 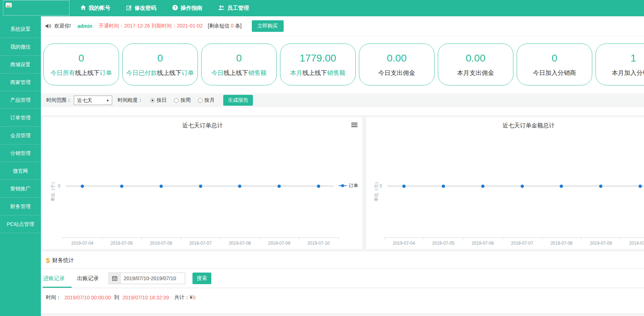 I want to click on stat-label: 今日支出佣金, so click(x=397, y=73).